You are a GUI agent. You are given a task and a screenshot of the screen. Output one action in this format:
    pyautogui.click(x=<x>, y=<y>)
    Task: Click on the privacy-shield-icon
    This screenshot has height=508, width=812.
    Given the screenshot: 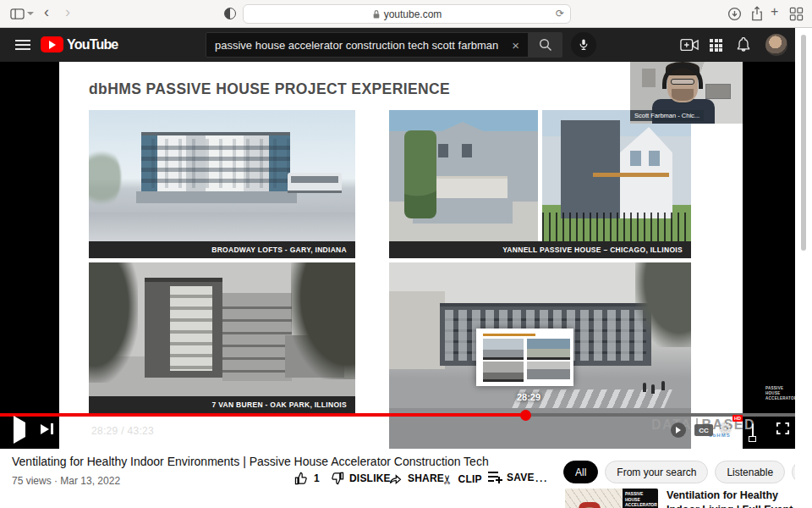 What is the action you would take?
    pyautogui.click(x=230, y=14)
    